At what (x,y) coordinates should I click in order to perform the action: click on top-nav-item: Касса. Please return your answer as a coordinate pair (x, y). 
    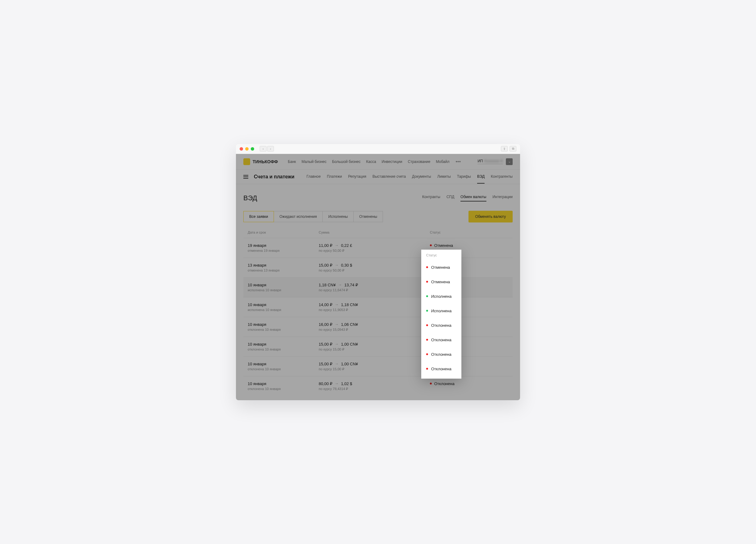
    Looking at the image, I should click on (371, 162).